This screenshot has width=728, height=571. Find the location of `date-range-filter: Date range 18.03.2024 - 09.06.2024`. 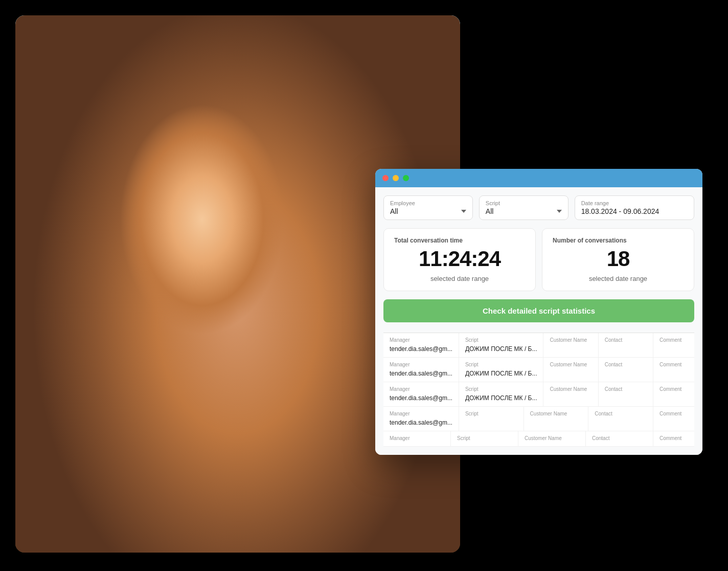

date-range-filter: Date range 18.03.2024 - 09.06.2024 is located at coordinates (634, 208).